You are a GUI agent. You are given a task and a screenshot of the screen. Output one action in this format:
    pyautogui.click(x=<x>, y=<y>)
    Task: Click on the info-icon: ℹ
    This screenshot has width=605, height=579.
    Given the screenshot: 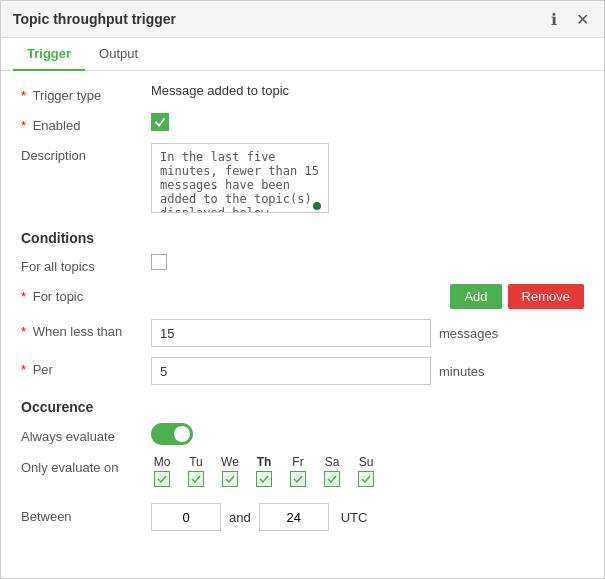 What is the action you would take?
    pyautogui.click(x=554, y=19)
    